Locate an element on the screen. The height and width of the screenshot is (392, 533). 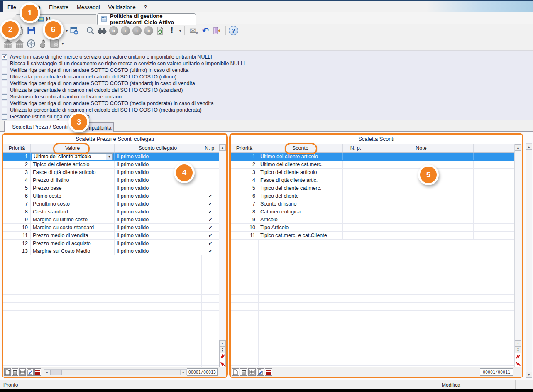
table-row: 9 Articolo is located at coordinates (373, 220).